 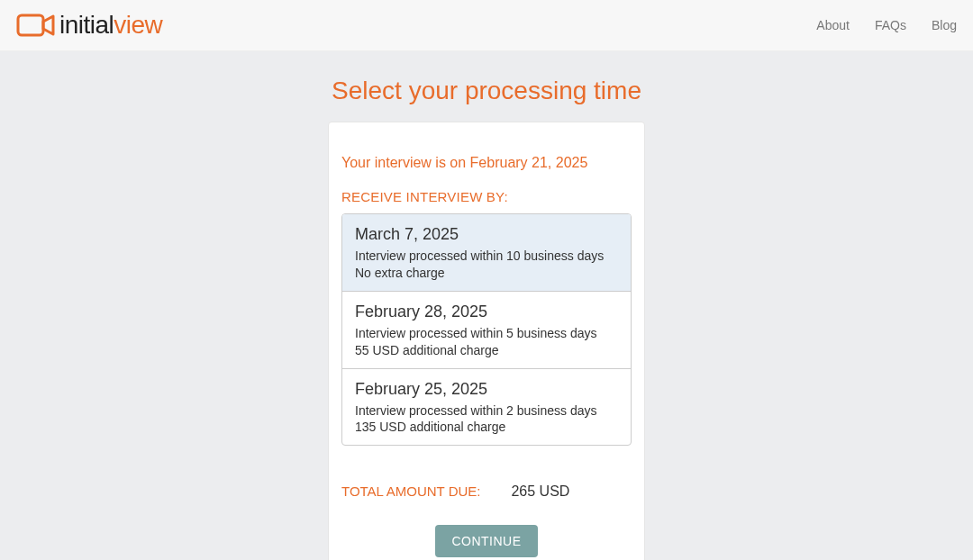 I want to click on logo-text: initialview, so click(x=111, y=25).